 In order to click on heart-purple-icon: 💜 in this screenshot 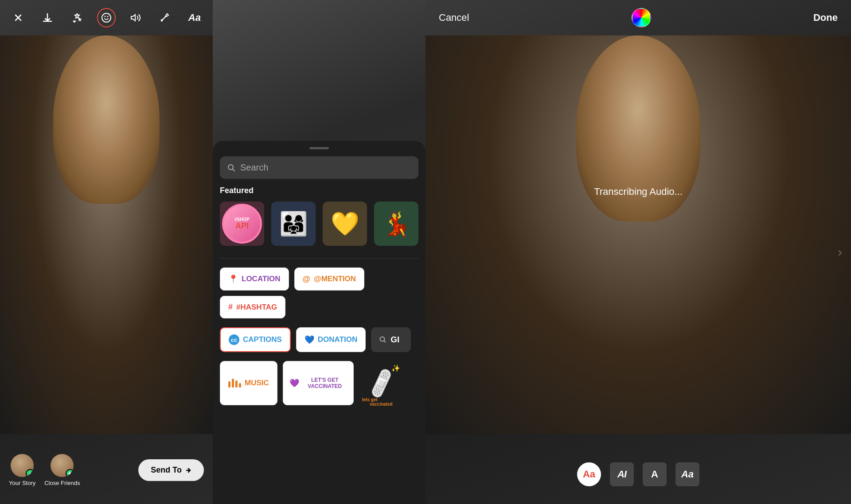, I will do `click(294, 383)`.